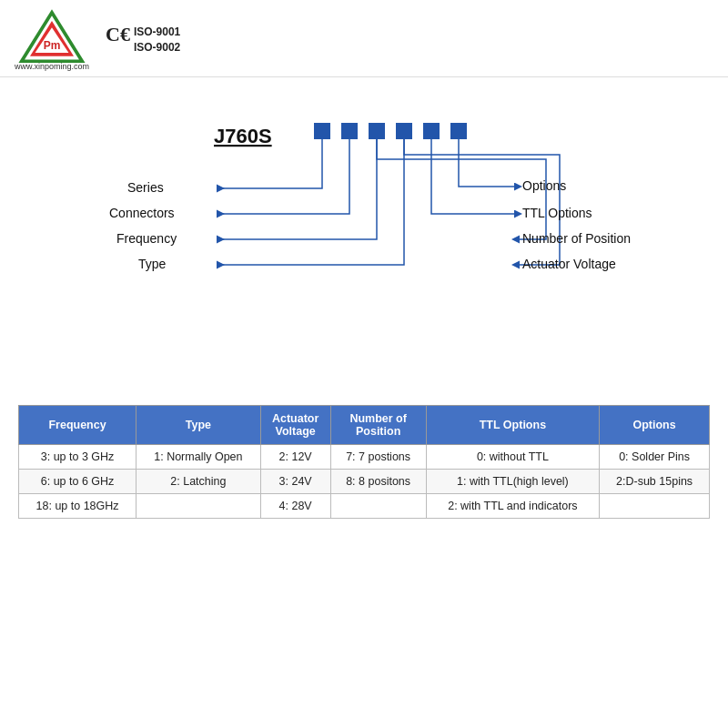 The image size is (728, 728). What do you see at coordinates (142, 213) in the screenshot?
I see `connectors-label: Connectors` at bounding box center [142, 213].